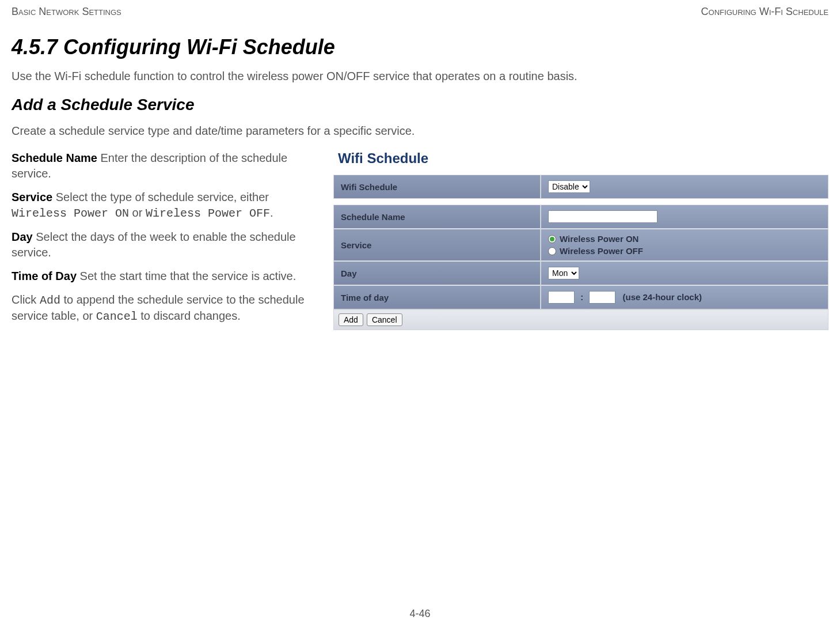  I want to click on text-service-before: Select the type of schedule service, eit…, so click(161, 197).